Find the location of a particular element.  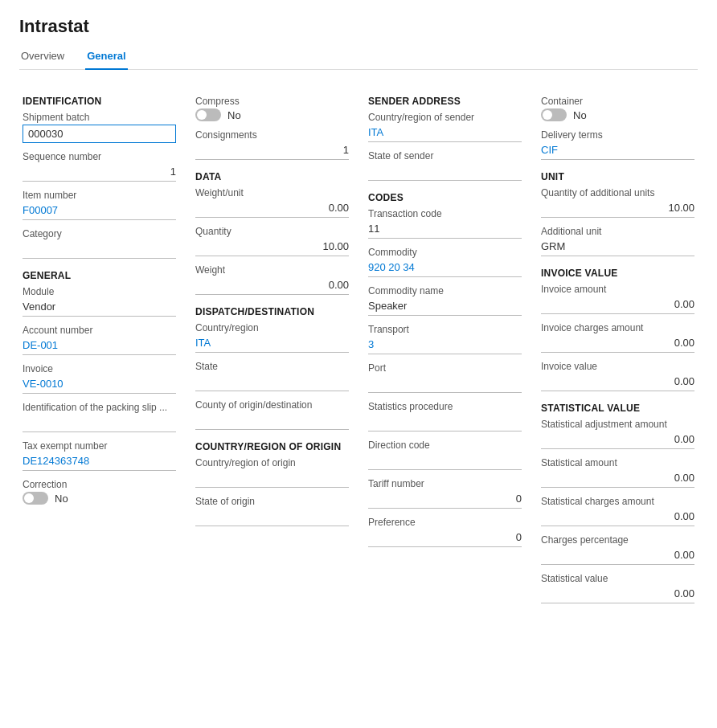

unit-header: UNIT is located at coordinates (617, 177).